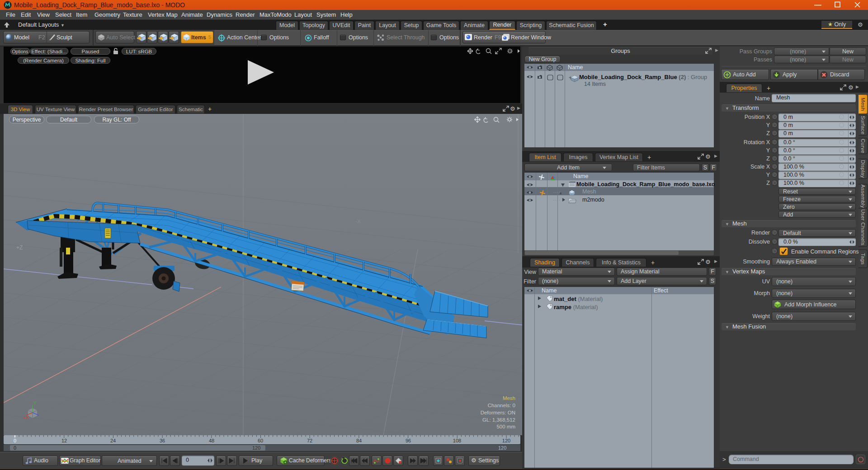  I want to click on svg-text: 84, so click(359, 441).